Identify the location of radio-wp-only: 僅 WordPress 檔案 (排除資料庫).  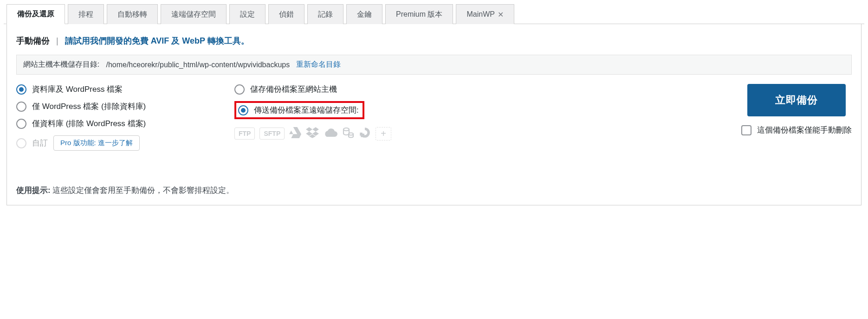
(116, 107).